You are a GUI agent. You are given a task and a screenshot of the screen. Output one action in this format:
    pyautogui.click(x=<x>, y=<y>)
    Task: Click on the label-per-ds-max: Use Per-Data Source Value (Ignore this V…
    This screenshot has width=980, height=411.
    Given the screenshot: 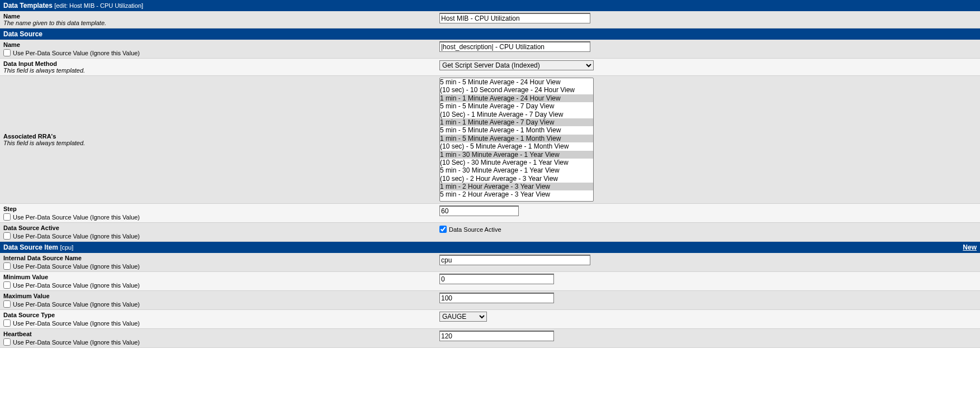 What is the action you would take?
    pyautogui.click(x=76, y=304)
    